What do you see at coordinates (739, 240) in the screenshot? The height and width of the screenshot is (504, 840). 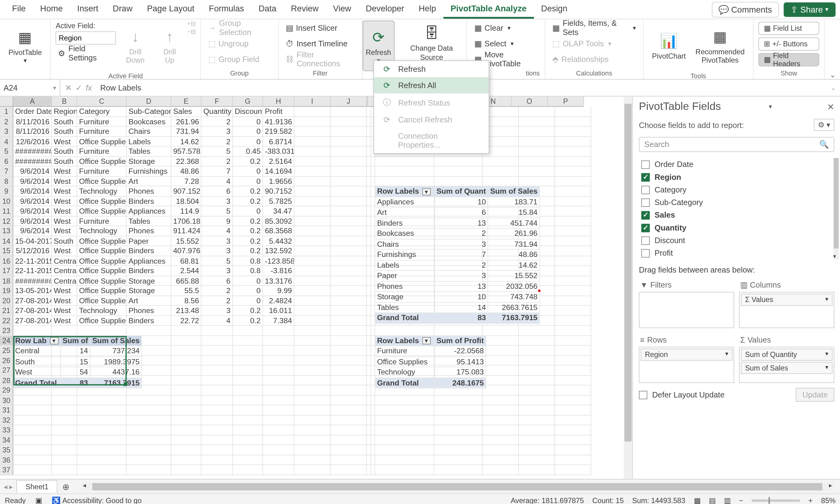 I see `field-discount: Discount` at bounding box center [739, 240].